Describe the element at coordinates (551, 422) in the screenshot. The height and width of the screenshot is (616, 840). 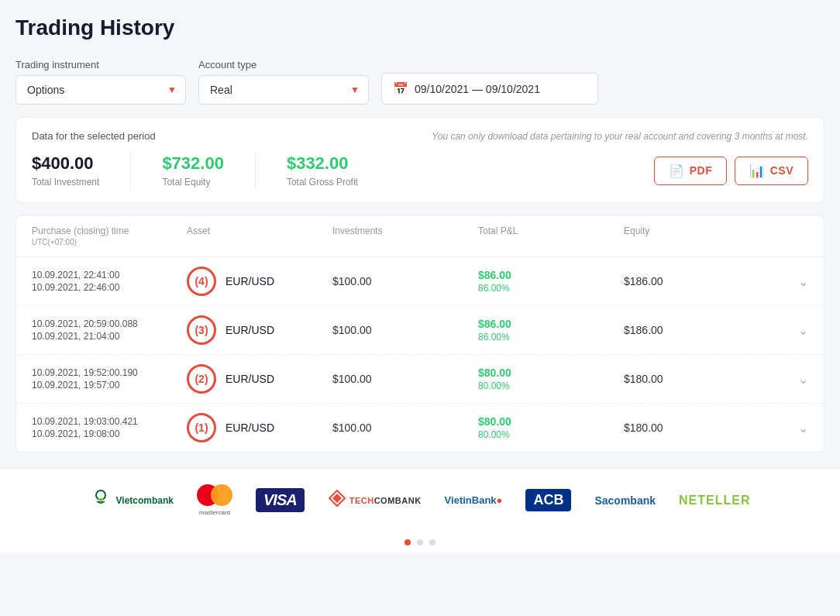
I see `pnl-value-4: $80.00` at that location.